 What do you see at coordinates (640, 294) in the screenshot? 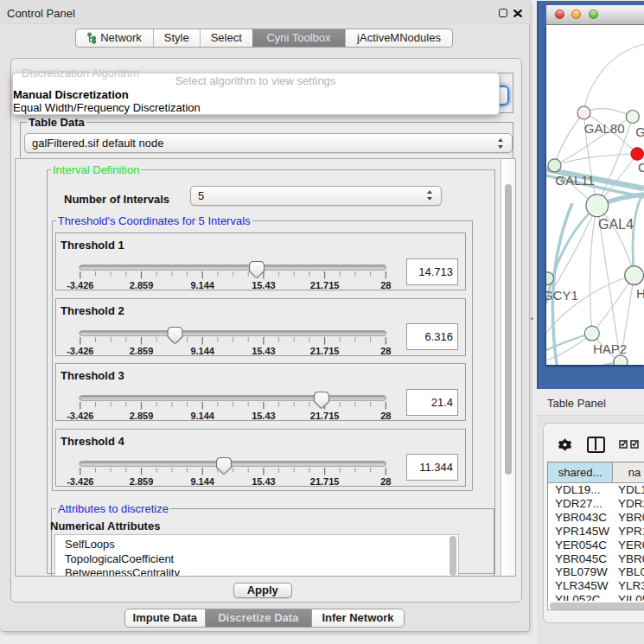
I see `svg-text: HIS4` at bounding box center [640, 294].